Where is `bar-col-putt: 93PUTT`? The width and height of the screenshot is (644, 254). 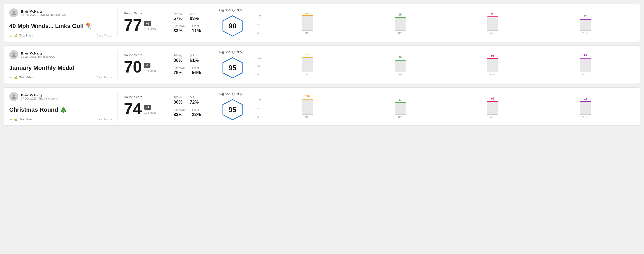
bar-col-putt: 93PUTT is located at coordinates (585, 108).